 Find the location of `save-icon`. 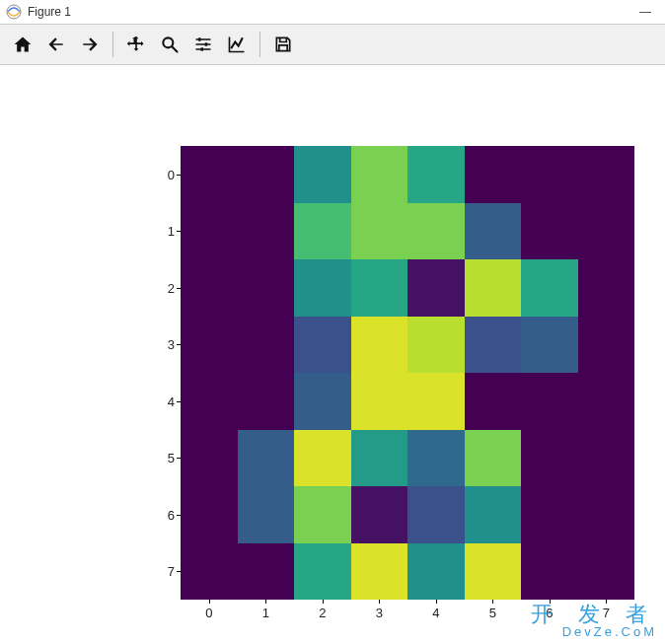

save-icon is located at coordinates (283, 44).